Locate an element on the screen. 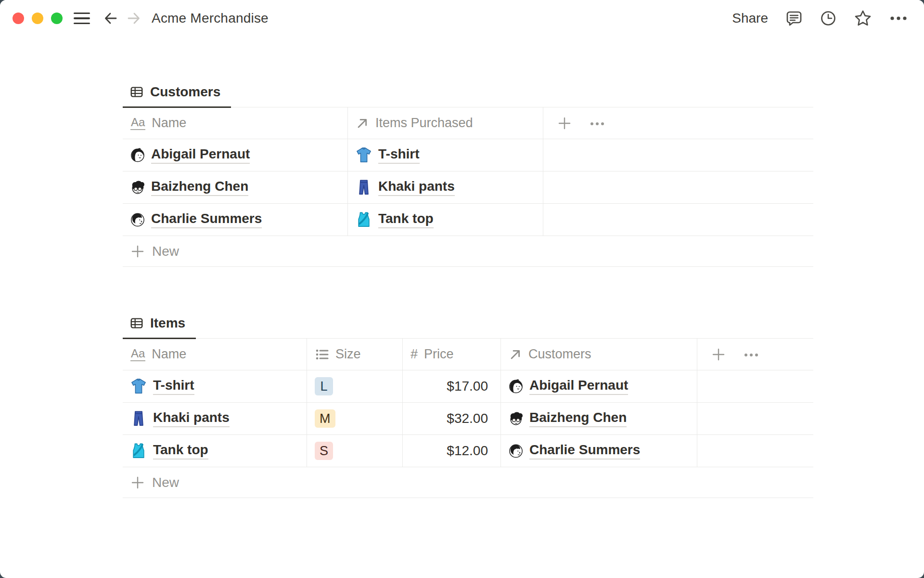  forward-button is located at coordinates (134, 18).